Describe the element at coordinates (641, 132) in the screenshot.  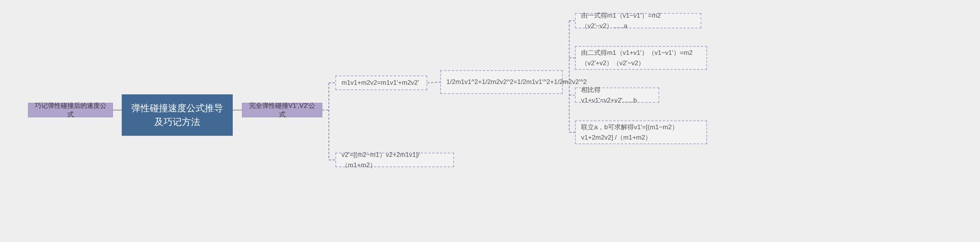
I see `deriv-final: 联立a，b可求解得v1'=[(m1−m2）v1+2m2v2] /（m1+m2）` at that location.